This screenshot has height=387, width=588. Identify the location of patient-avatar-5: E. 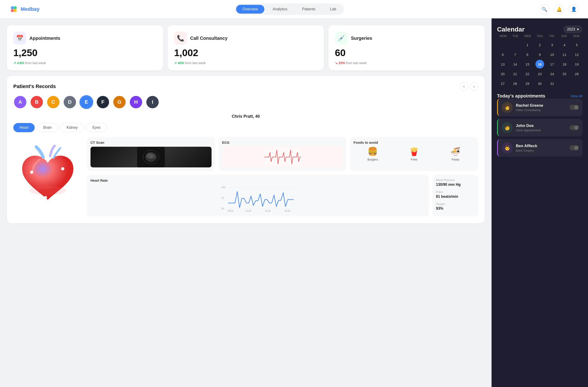
(86, 102).